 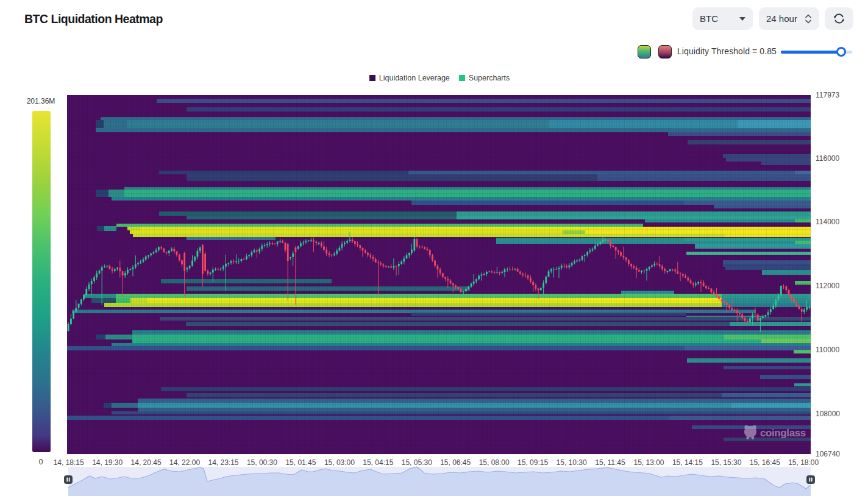 What do you see at coordinates (340, 463) in the screenshot?
I see `svg-text: 15, 03:00` at bounding box center [340, 463].